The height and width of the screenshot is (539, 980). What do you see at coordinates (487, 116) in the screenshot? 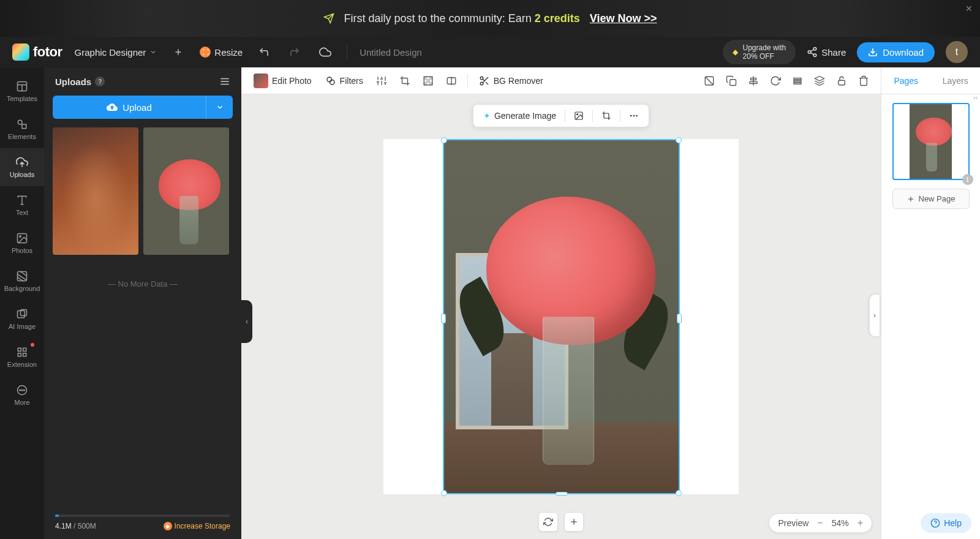
I see `sparkle-icon: ✦` at bounding box center [487, 116].